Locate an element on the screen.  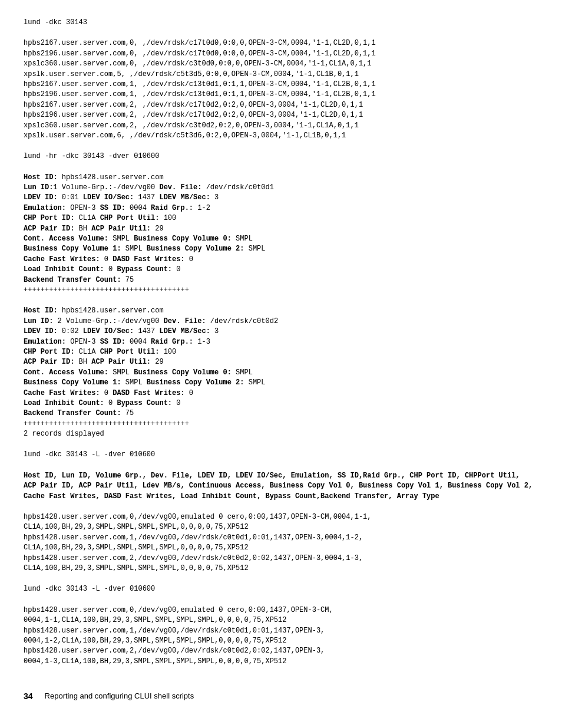
dev-file-label-2: Dev. File: is located at coordinates (185, 321).